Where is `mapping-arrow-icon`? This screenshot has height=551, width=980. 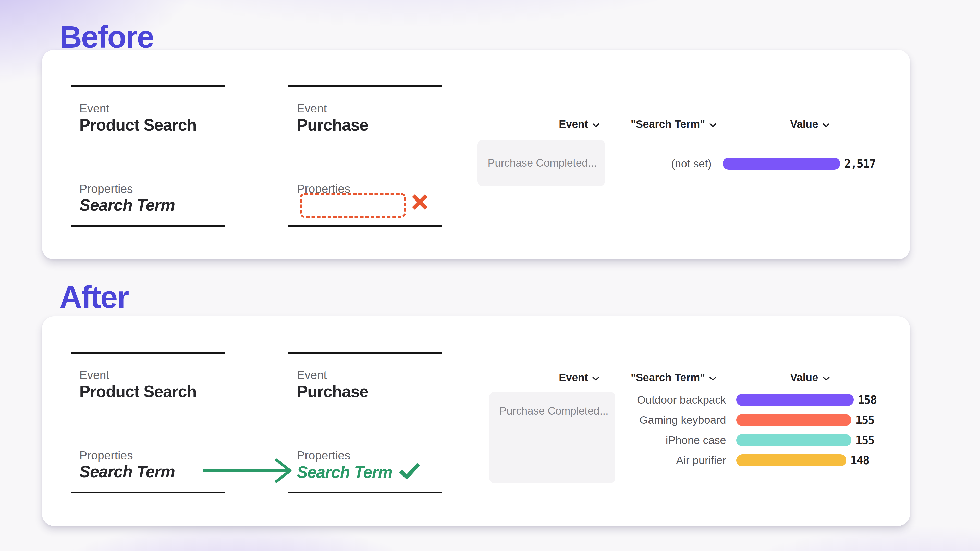 mapping-arrow-icon is located at coordinates (249, 471).